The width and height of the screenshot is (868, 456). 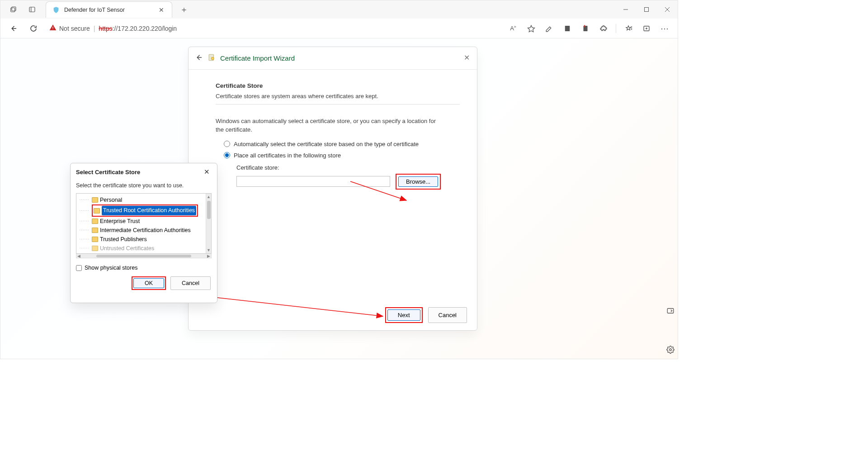 I want to click on scroll-thumb-h, so click(x=144, y=256).